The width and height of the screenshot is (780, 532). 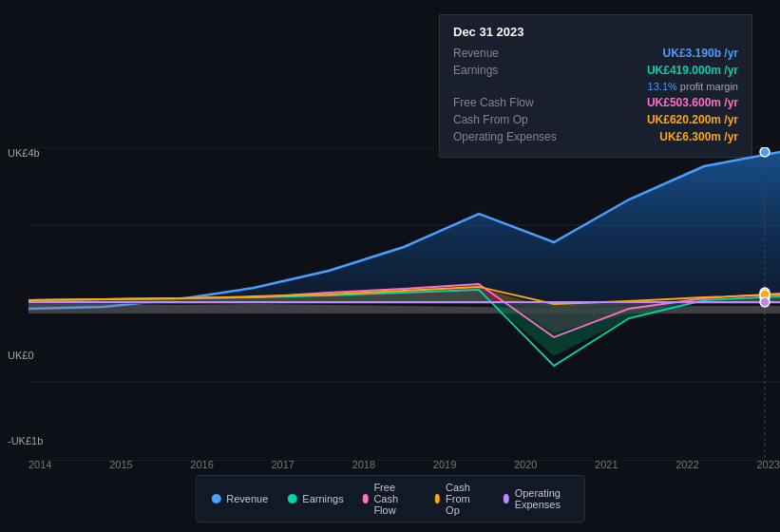 I want to click on tooltip-profit-margin: 13.1% profit margin, so click(x=694, y=86).